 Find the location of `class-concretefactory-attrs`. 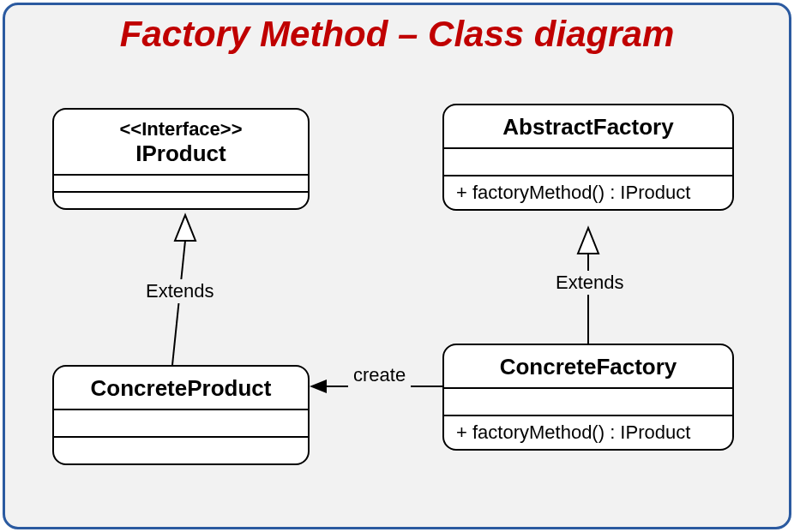

class-concretefactory-attrs is located at coordinates (588, 401).